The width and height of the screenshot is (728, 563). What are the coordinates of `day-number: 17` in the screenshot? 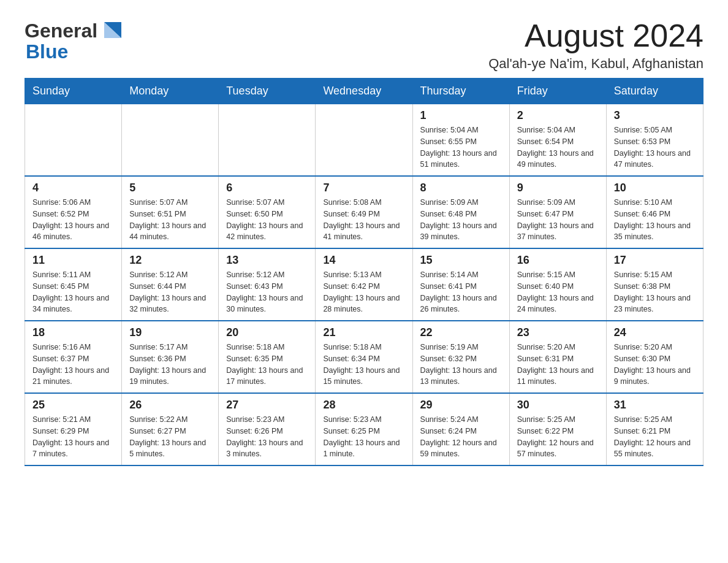 It's located at (654, 260).